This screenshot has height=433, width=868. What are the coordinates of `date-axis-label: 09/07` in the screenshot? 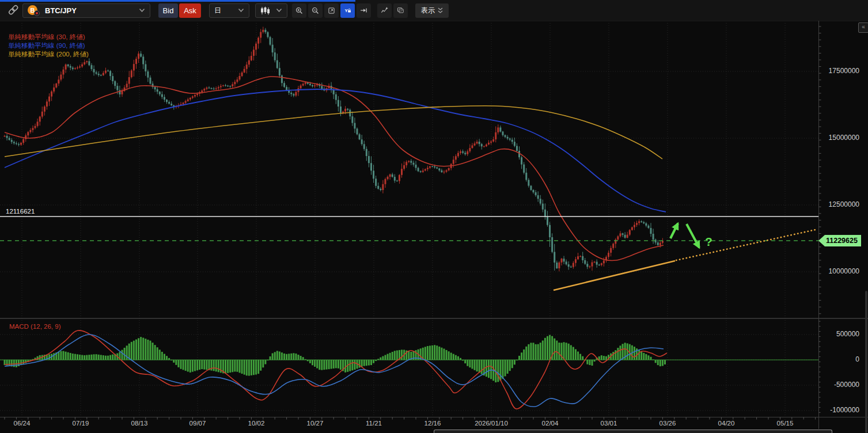 It's located at (198, 423).